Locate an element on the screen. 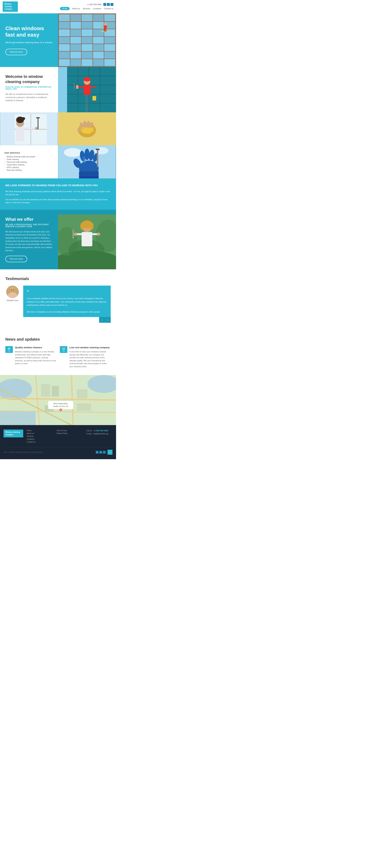 The image size is (366, 868). services-cell: OUR SERVICES ›Window cleaning inside and… is located at coordinates (29, 162).